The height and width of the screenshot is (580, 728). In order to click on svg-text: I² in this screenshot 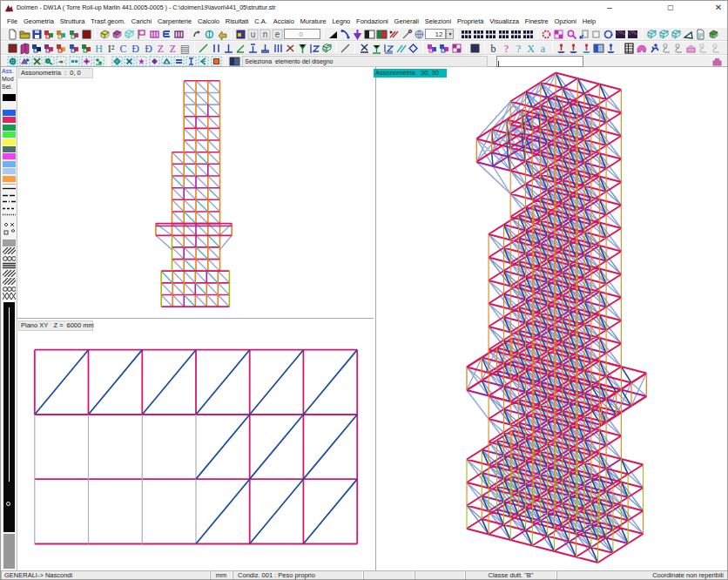, I will do `click(111, 49)`.